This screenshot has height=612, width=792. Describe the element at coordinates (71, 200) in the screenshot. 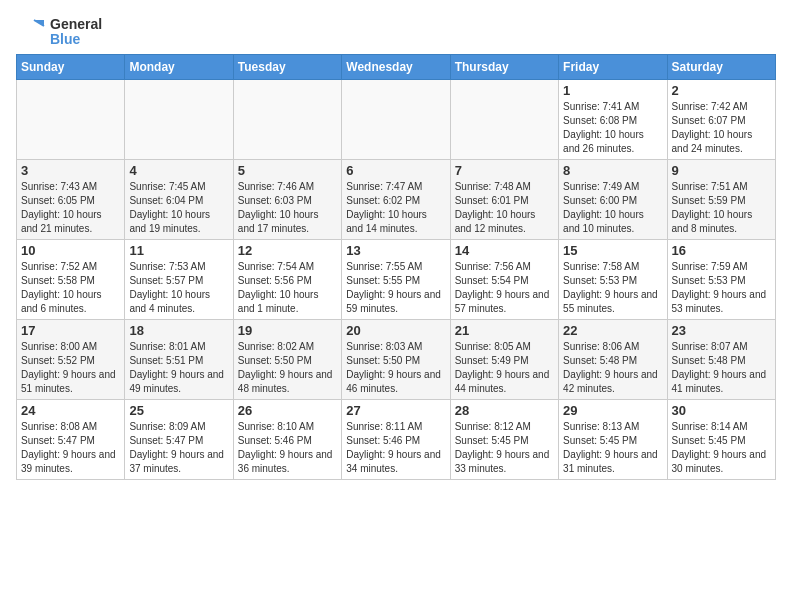

I see `calendar-cell: 3Sunrise: 7:43 AM Sunset: 6:05 PM Daylig…` at that location.